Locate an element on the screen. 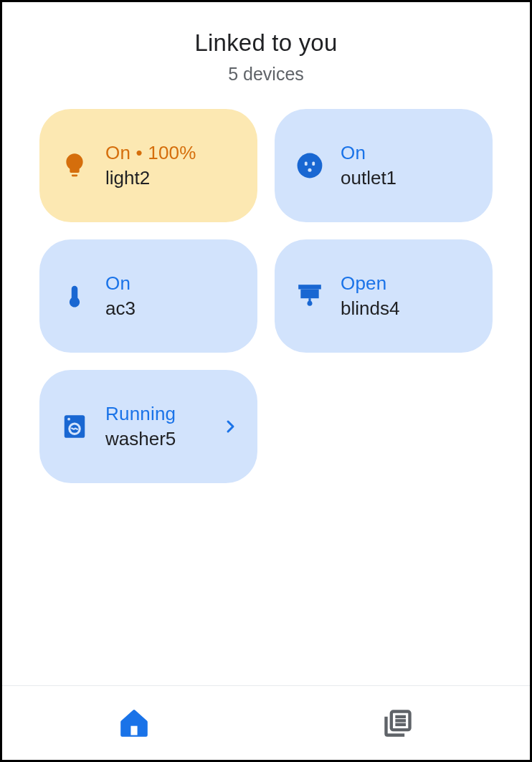 This screenshot has width=532, height=762. device-name: ac3 is located at coordinates (172, 308).